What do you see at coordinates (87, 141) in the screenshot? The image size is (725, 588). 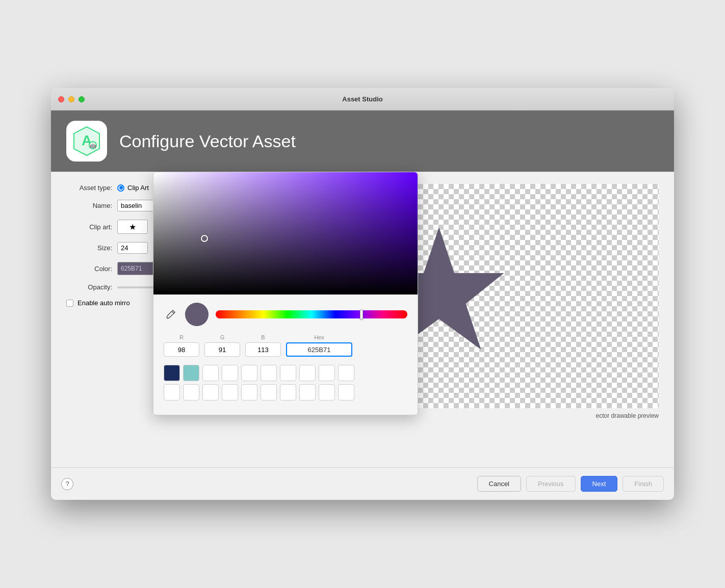 I see `android-studio-icon: A 🤖` at bounding box center [87, 141].